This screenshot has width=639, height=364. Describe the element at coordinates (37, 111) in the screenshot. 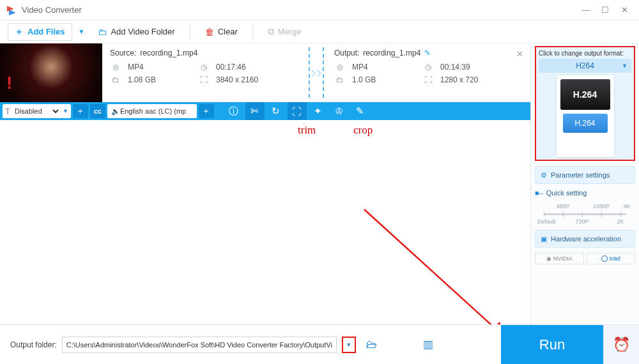

I see `subtitle-selector: T Disabled ▼` at that location.